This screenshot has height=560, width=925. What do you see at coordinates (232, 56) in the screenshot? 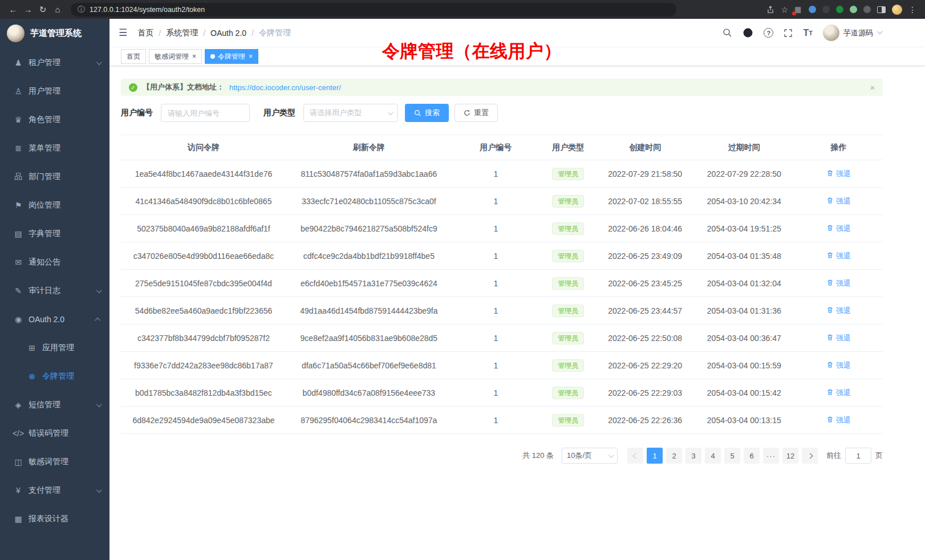
I see `tab-token: 令牌管理×` at bounding box center [232, 56].